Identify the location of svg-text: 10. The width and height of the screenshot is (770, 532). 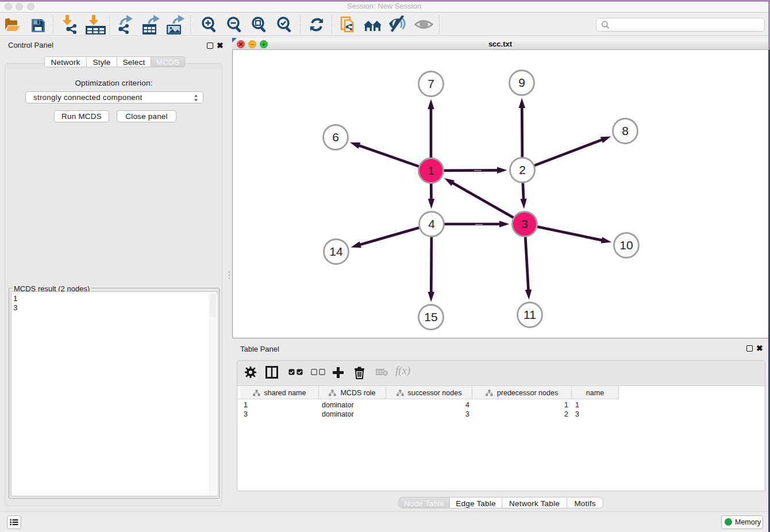
(626, 245).